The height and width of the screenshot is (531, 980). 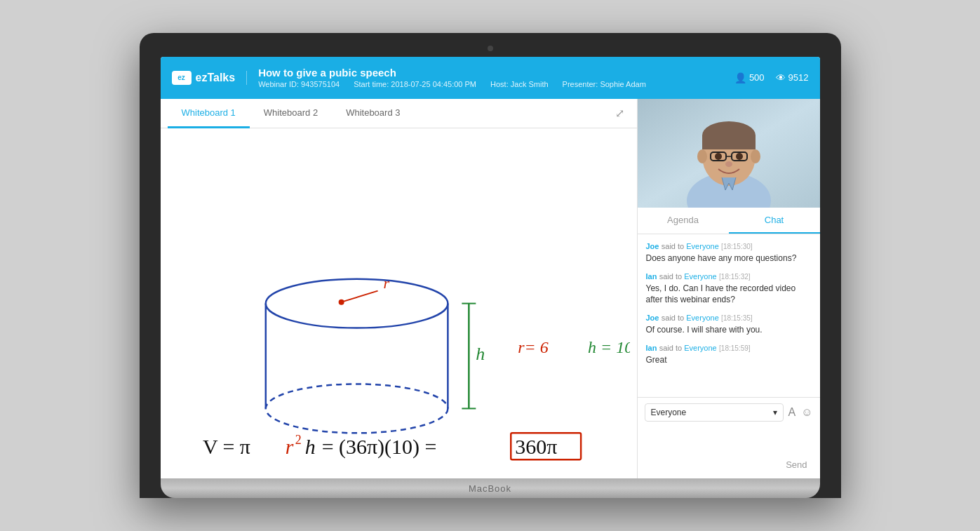 What do you see at coordinates (490, 488) in the screenshot?
I see `laptop-brand-label: MacBook` at bounding box center [490, 488].